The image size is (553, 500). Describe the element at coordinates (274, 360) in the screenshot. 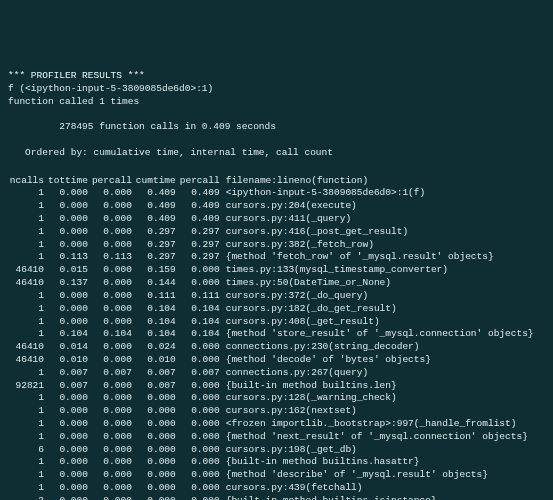

I see `table-row: 464100.0100.0000.0100.000{method 'decode…` at that location.